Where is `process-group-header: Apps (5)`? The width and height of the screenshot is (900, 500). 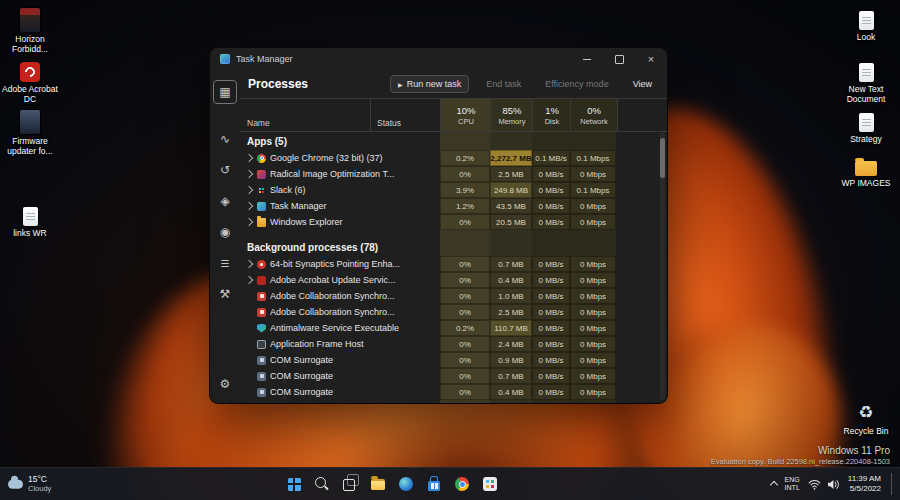 process-group-header: Apps (5) is located at coordinates (454, 141).